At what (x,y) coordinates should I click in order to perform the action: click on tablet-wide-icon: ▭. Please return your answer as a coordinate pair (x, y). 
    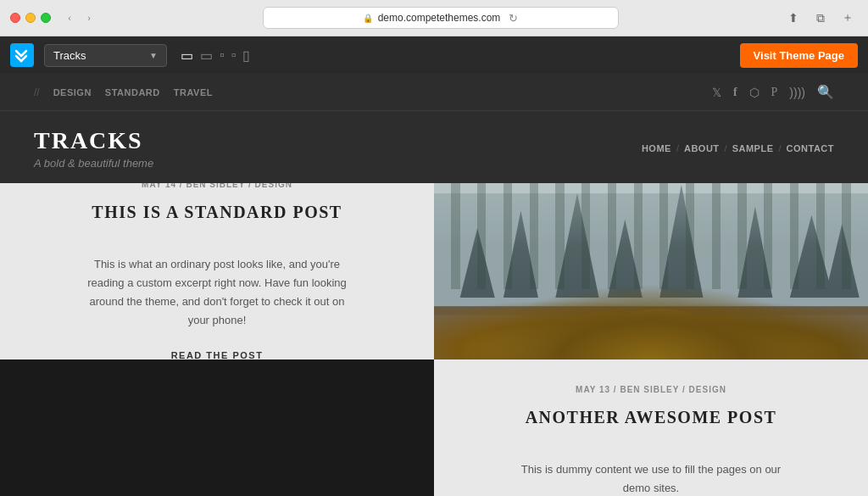
    Looking at the image, I should click on (207, 56).